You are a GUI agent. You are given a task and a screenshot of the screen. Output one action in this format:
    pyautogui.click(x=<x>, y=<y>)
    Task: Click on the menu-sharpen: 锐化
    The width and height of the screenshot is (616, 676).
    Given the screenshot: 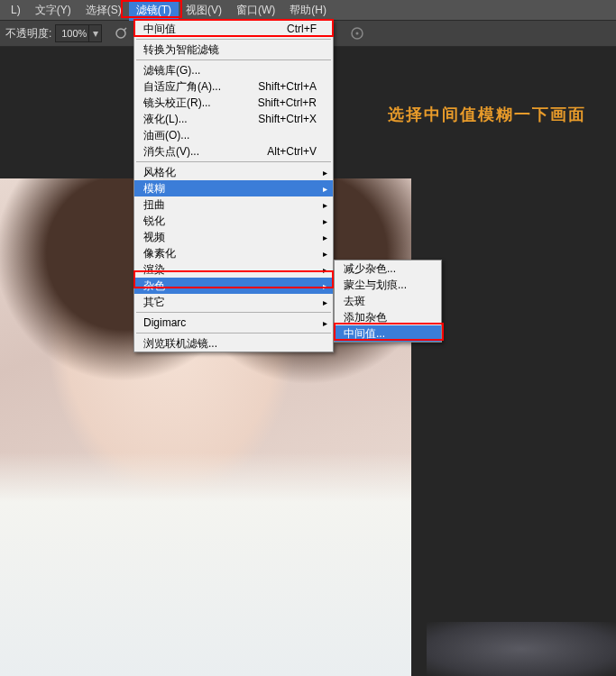 What is the action you would take?
    pyautogui.click(x=234, y=221)
    